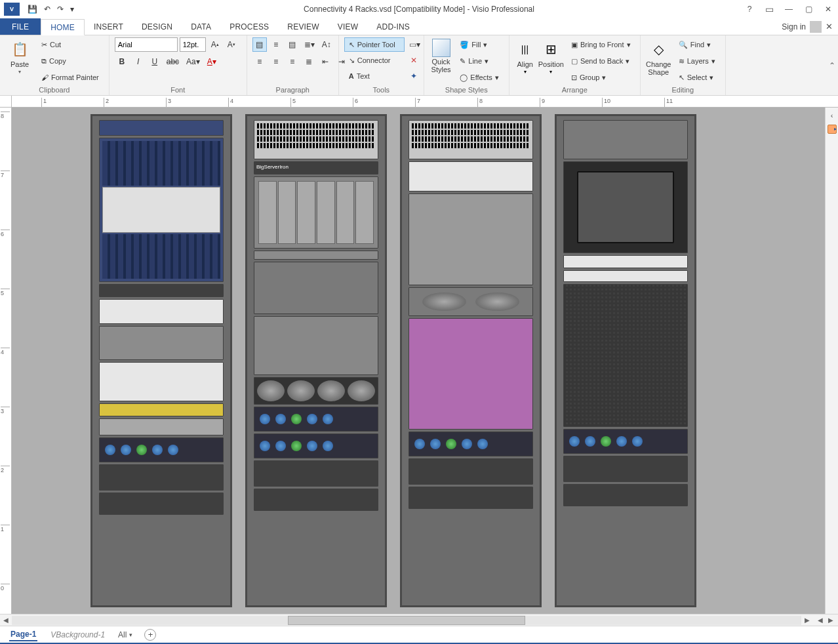 This screenshot has width=838, height=644. Describe the element at coordinates (327, 45) in the screenshot. I see `orientation-button: A↕` at that location.